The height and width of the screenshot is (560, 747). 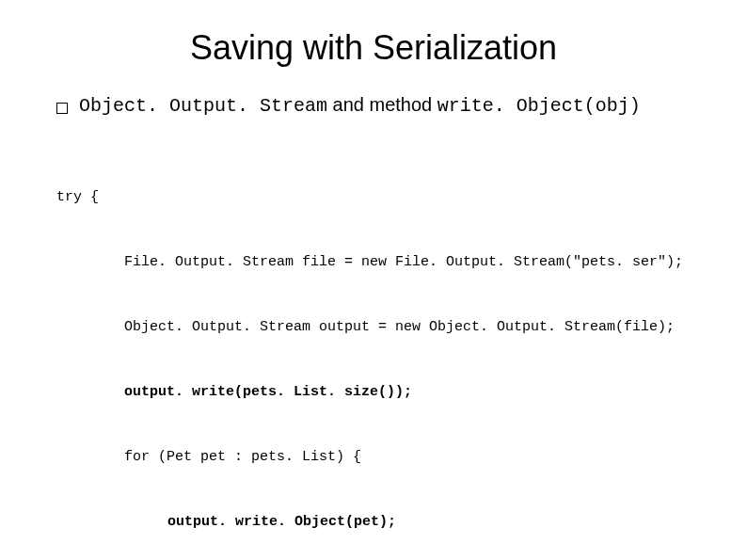 I want to click on code-inline-2: write. Object(obj), so click(x=539, y=105).